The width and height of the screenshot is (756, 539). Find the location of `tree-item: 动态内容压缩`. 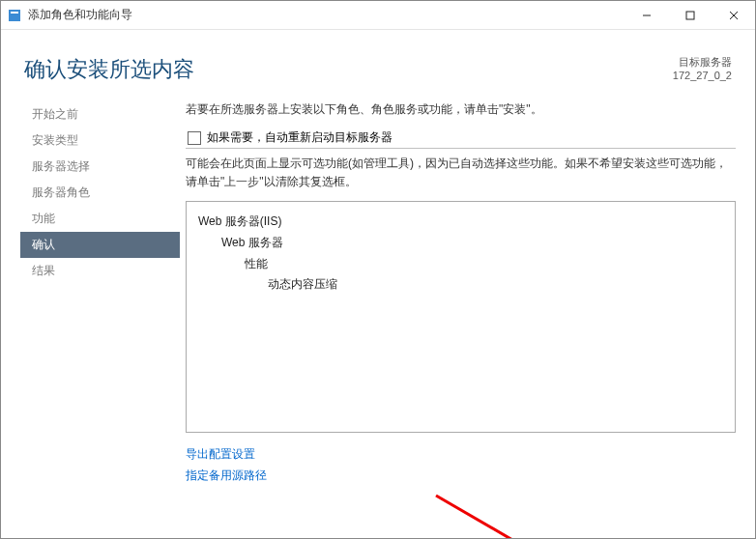

tree-item: 动态内容压缩 is located at coordinates (460, 285).